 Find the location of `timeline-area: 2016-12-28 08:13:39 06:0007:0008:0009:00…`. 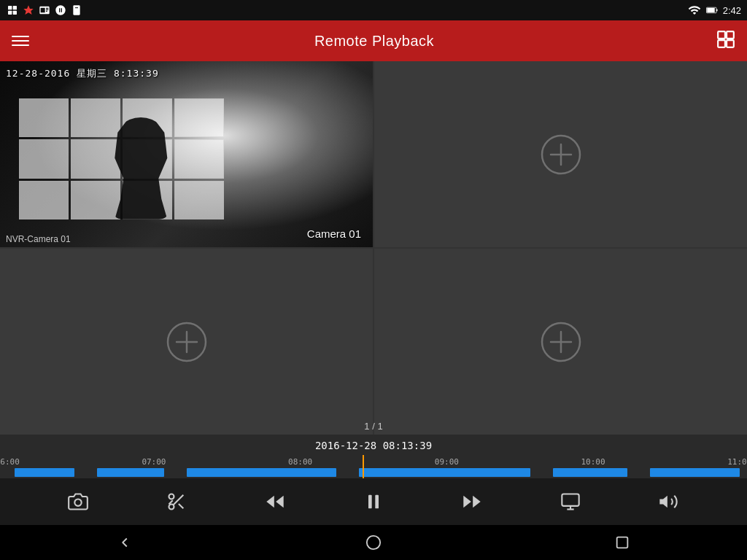

timeline-area: 2016-12-28 08:13:39 06:0007:0008:0009:00… is located at coordinates (374, 456).